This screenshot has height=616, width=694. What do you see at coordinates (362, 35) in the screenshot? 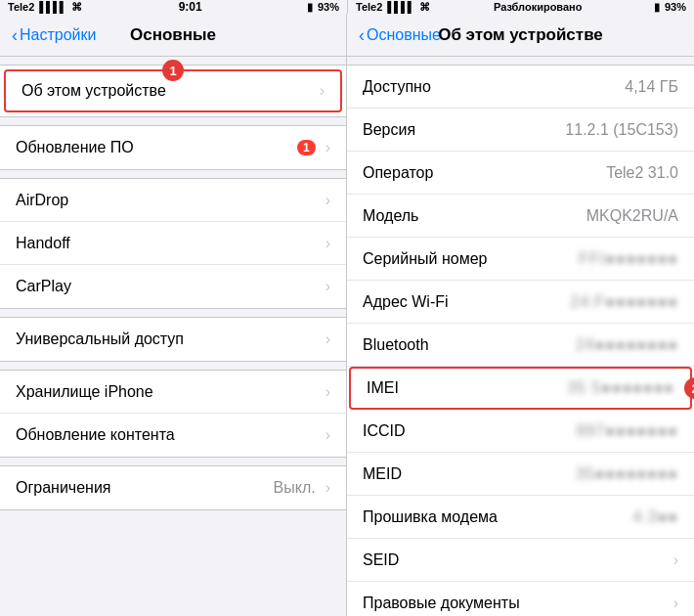
I see `right-back-chevron: ‹` at bounding box center [362, 35].